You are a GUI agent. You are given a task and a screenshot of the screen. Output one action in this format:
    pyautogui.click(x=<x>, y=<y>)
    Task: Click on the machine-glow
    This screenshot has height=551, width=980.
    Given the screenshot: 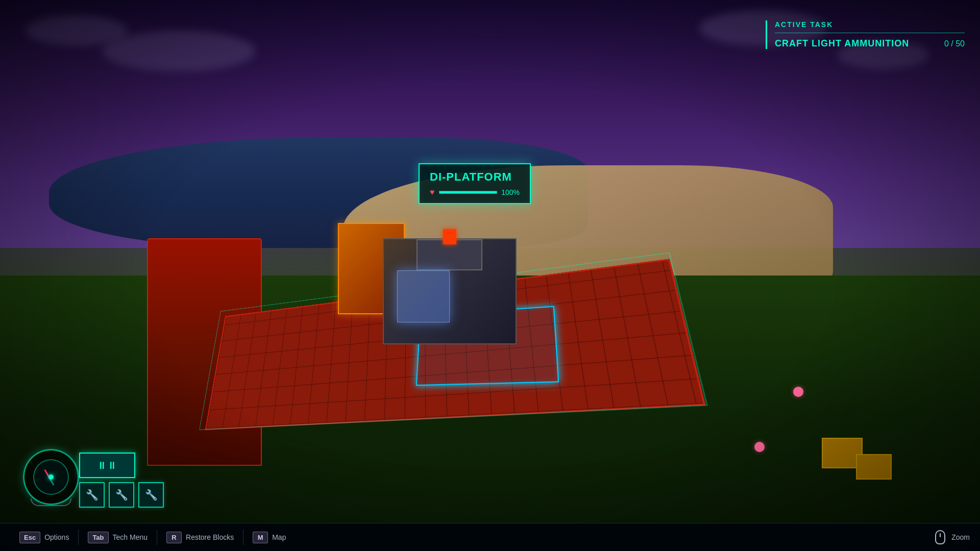 What is the action you would take?
    pyautogui.click(x=424, y=296)
    